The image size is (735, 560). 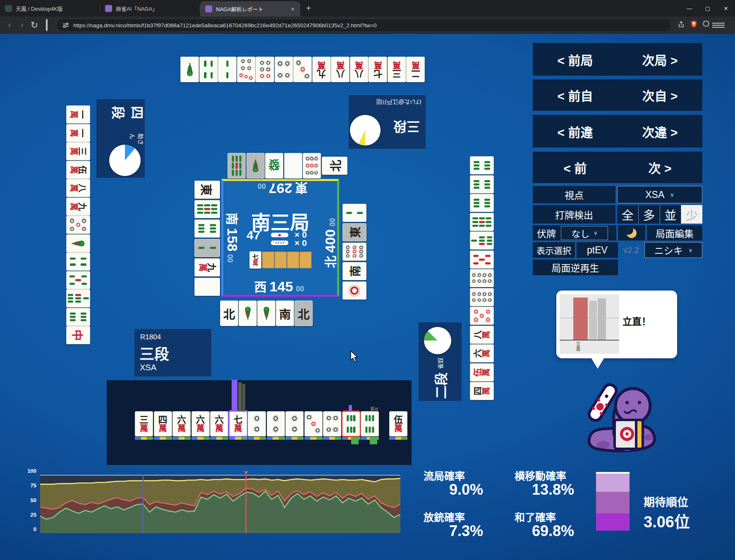 What do you see at coordinates (660, 167) in the screenshot?
I see `next-step-button: 次 >` at bounding box center [660, 167].